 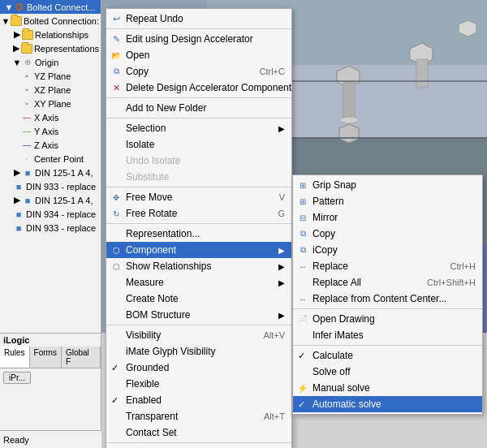 What do you see at coordinates (199, 71) in the screenshot?
I see `menu-item-copy: ⧉ Copy Ctrl+C` at bounding box center [199, 71].